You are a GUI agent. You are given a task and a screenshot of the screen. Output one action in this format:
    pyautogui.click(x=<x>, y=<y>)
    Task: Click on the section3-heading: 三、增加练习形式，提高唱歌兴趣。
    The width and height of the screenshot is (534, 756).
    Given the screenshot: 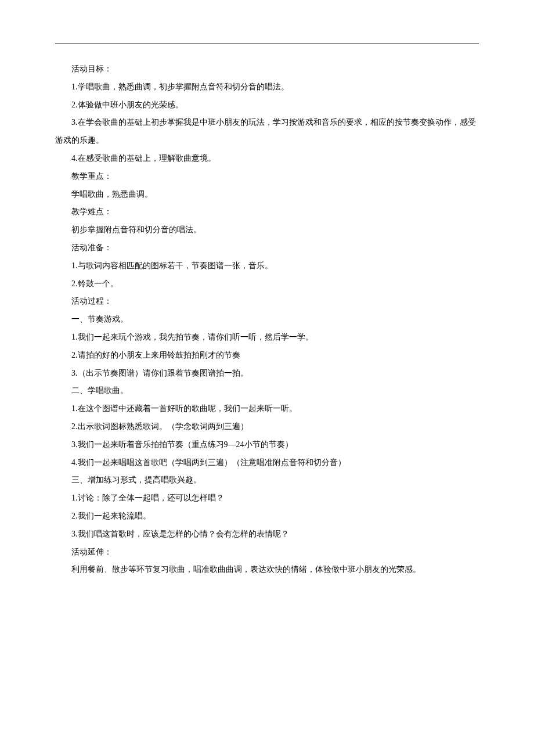 What is the action you would take?
    pyautogui.click(x=267, y=481)
    